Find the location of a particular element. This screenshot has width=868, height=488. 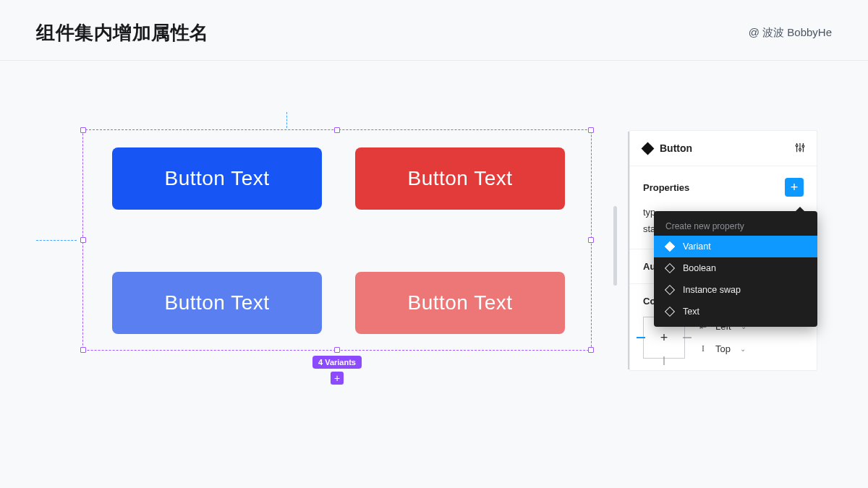

add-variant-button: + is located at coordinates (337, 378).